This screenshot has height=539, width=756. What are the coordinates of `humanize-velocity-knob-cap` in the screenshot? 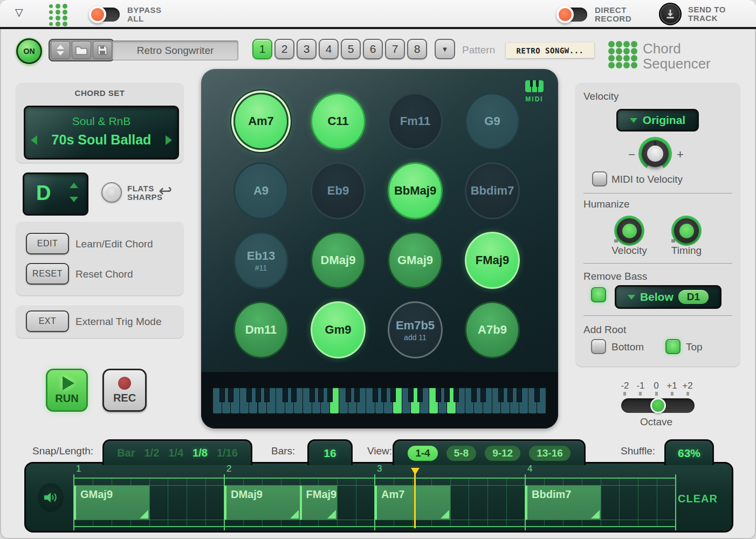 It's located at (630, 231).